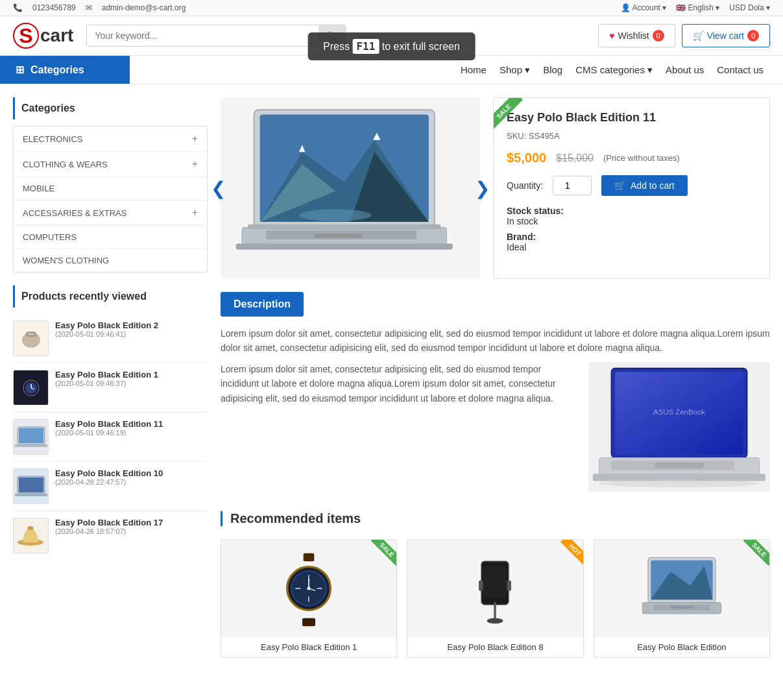  What do you see at coordinates (110, 139) in the screenshot?
I see `category-item: ELECTRONICS +` at bounding box center [110, 139].